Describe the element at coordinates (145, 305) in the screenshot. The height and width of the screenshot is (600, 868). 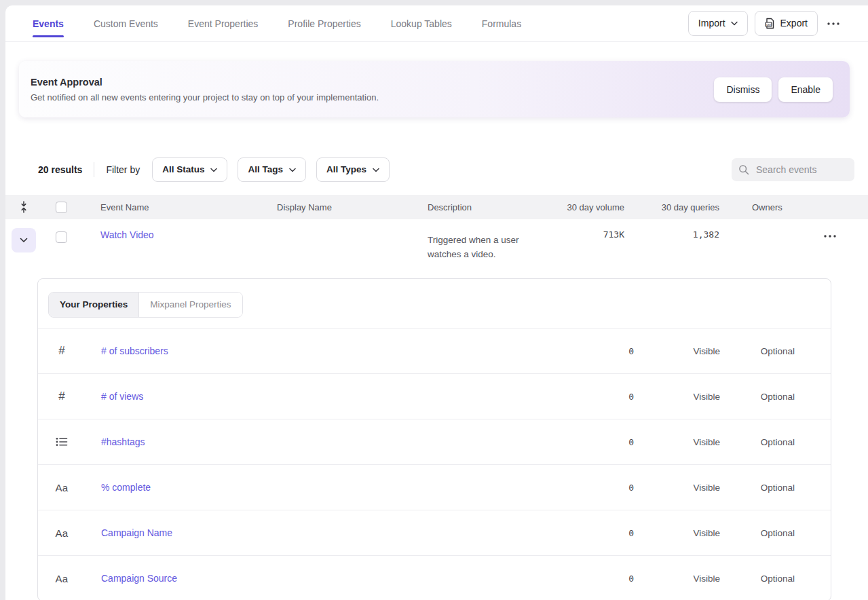
I see `properties-tabs: Your Properties Mixpanel Properties` at that location.